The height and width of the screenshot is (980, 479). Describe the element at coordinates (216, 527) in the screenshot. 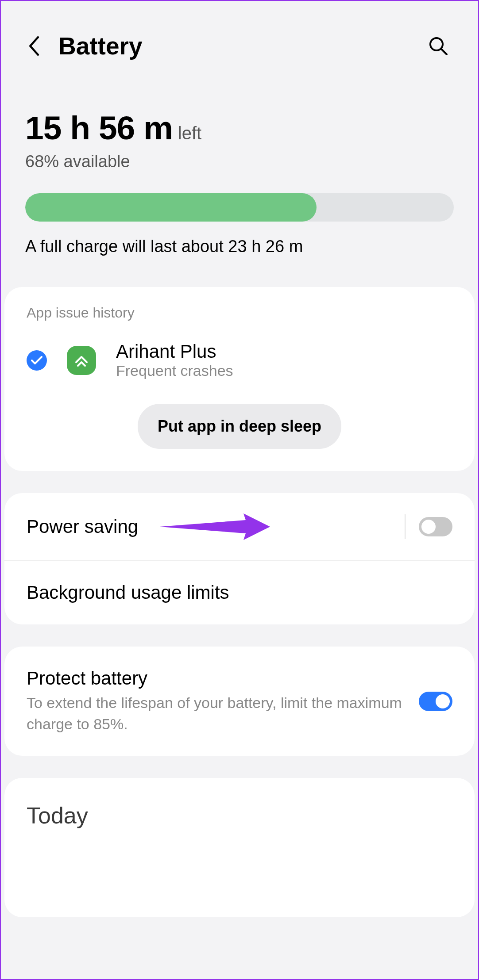

I see `power-saving-label: Power saving` at that location.